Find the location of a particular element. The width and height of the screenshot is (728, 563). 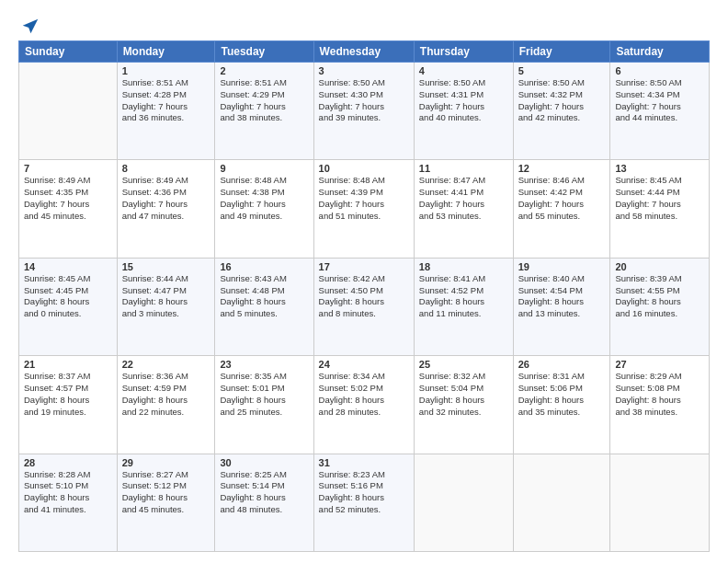

day-cell: 27Sunrise: 8:29 AMSunset: 5:08 PMDayligh… is located at coordinates (660, 405).